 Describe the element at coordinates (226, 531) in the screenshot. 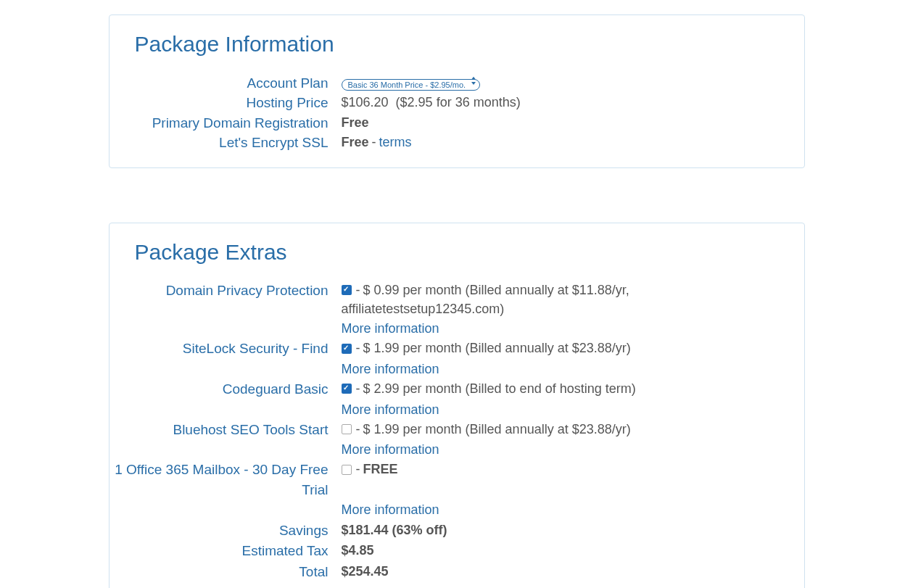

I see `savings-label: Savings` at that location.